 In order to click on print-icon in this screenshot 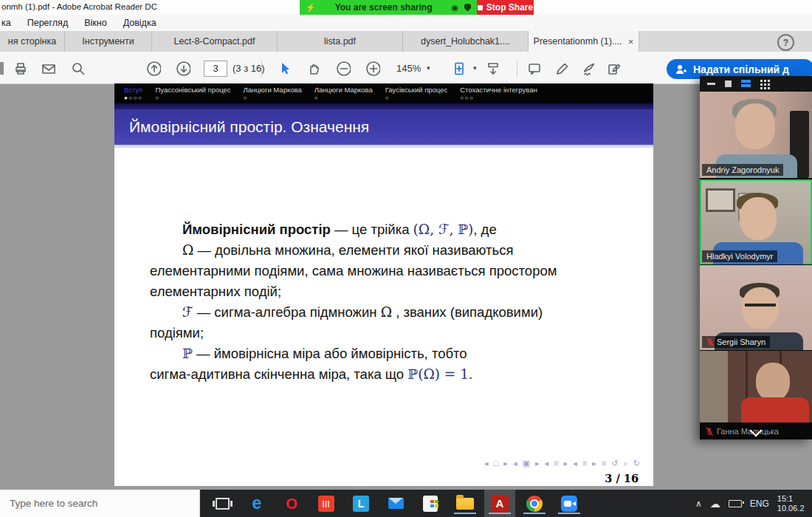, I will do `click(21, 69)`.